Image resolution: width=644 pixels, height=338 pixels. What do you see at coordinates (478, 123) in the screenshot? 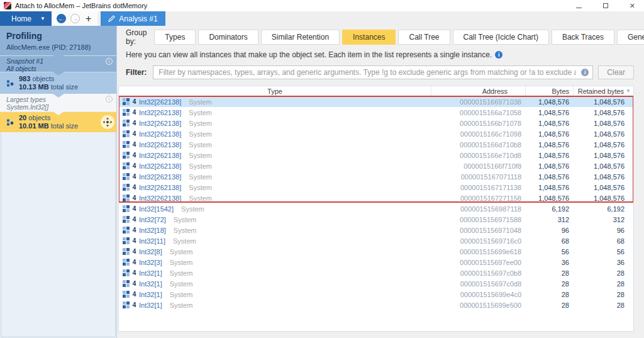
I see `address-cell: 0000015166b71078` at bounding box center [478, 123].